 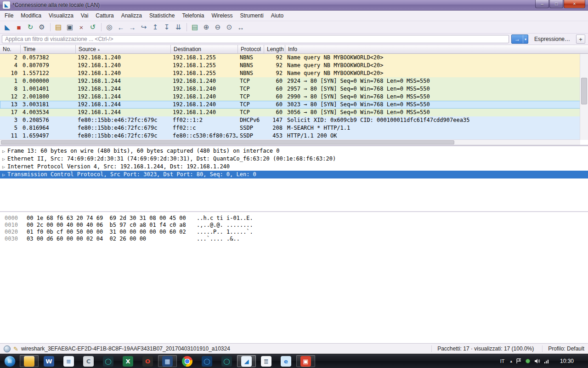 I want to click on taskbar-teal-app2-button: ◯, so click(x=227, y=361).